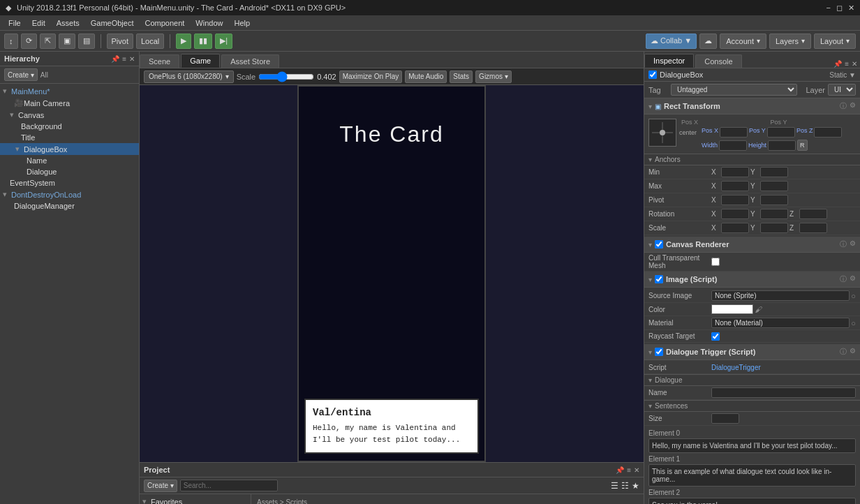  What do you see at coordinates (223, 41) in the screenshot?
I see `step-btn: ▶|` at bounding box center [223, 41].